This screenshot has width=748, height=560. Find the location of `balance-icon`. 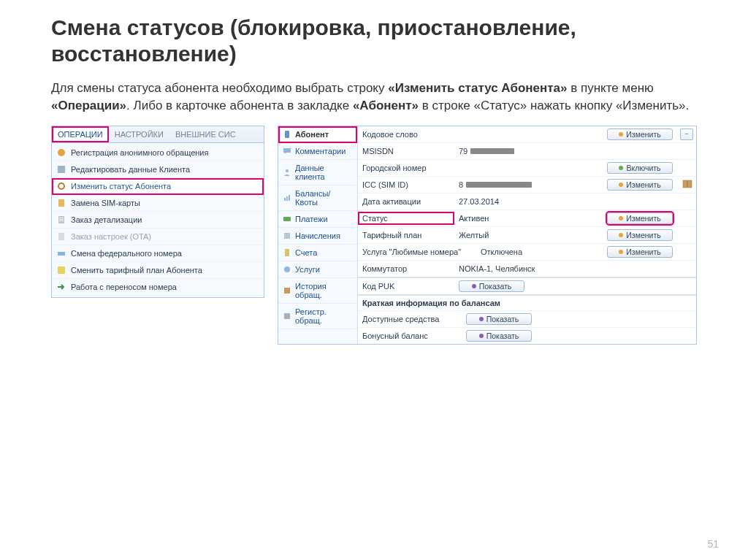

balance-icon is located at coordinates (287, 198).